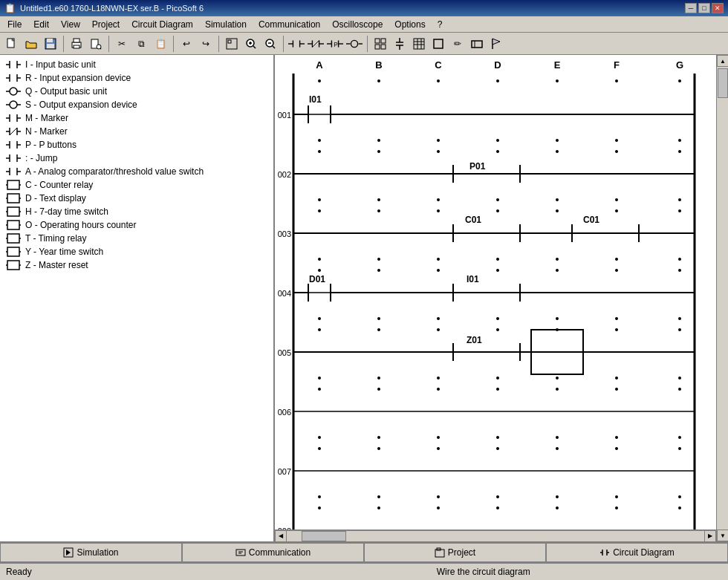 Image resolution: width=728 pixels, height=580 pixels. Describe the element at coordinates (12, 44) in the screenshot. I see `new-button` at that location.